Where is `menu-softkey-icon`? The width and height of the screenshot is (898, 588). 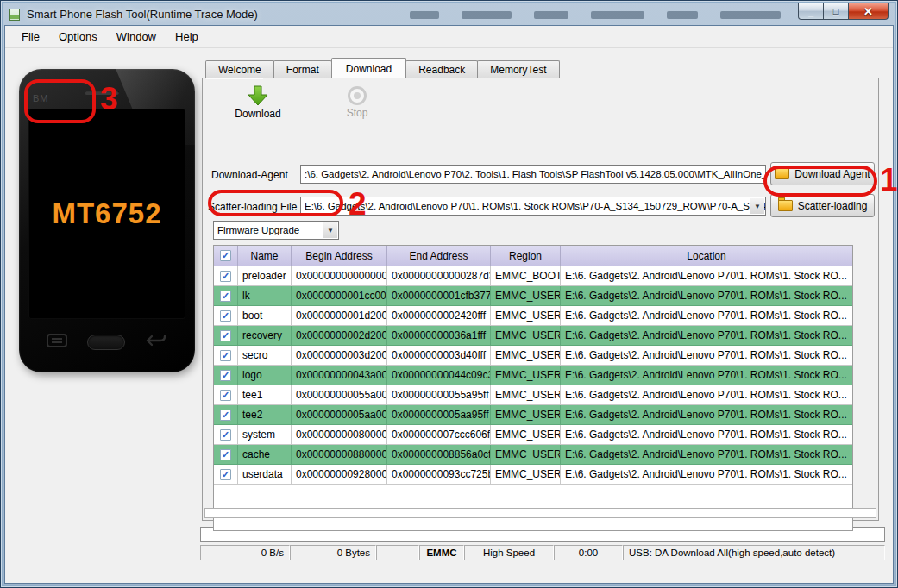 menu-softkey-icon is located at coordinates (57, 342).